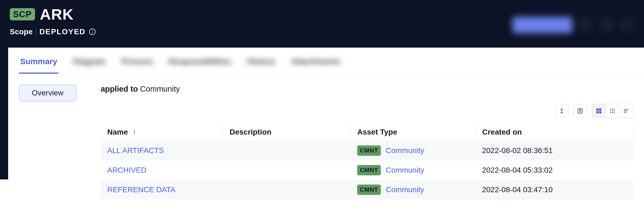 The image size is (644, 224). What do you see at coordinates (200, 64) in the screenshot?
I see `tab-responsibilities: Responsibilities` at bounding box center [200, 64].